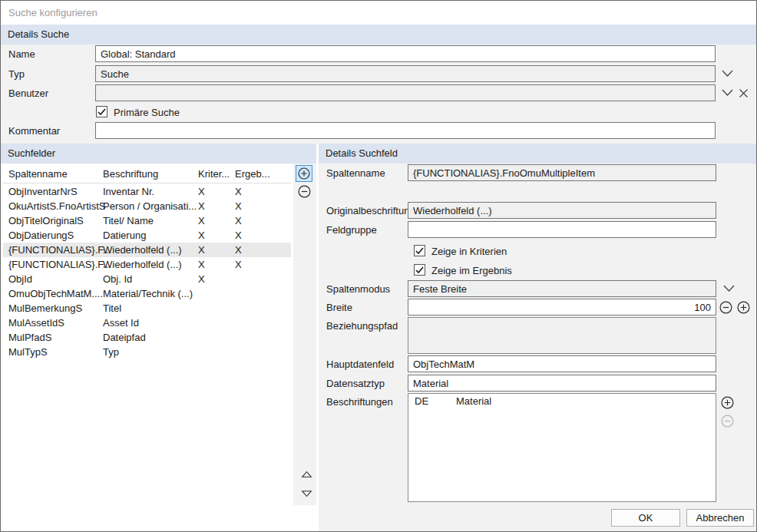  What do you see at coordinates (28, 94) in the screenshot?
I see `benutzer-label: Benutzer` at bounding box center [28, 94].